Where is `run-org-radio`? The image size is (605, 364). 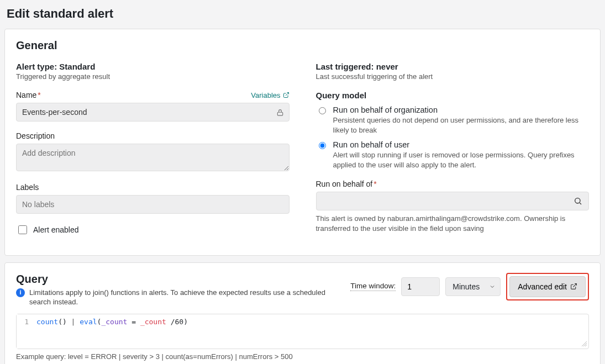 run-org-radio is located at coordinates (323, 110).